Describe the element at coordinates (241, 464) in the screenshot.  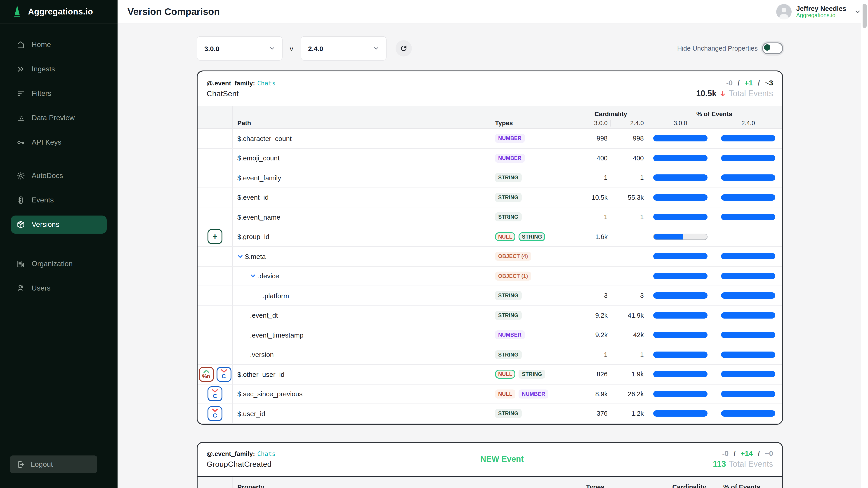
I see `event-name: GroupChatCreated` at that location.